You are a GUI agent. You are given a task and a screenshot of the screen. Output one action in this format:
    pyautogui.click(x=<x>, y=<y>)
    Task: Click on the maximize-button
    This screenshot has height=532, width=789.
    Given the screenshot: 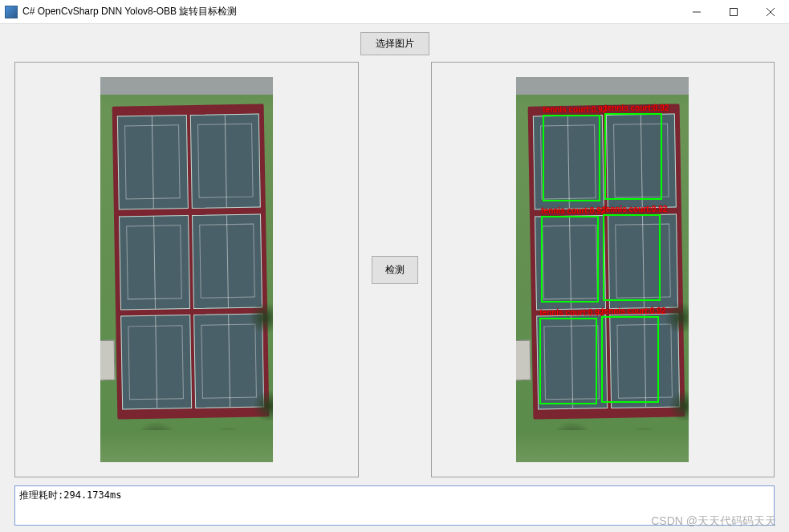 What is the action you would take?
    pyautogui.click(x=734, y=11)
    